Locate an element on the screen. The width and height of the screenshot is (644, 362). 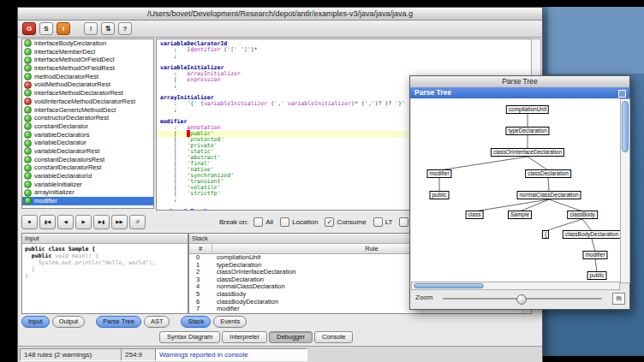
parse-tree-vscroll-thumb is located at coordinates (625, 127).